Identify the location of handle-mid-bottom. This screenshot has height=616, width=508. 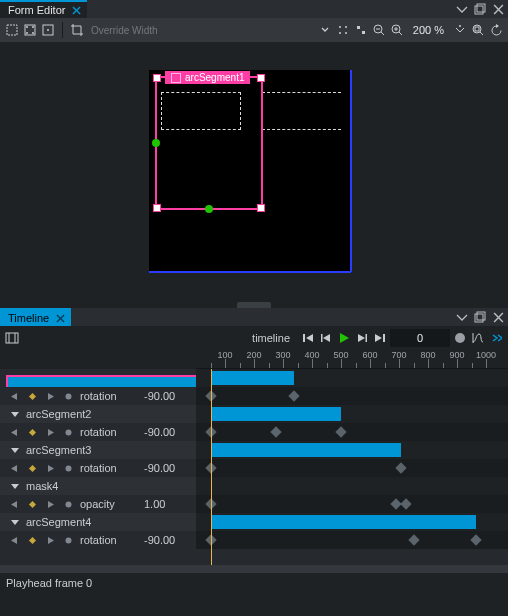
(209, 209).